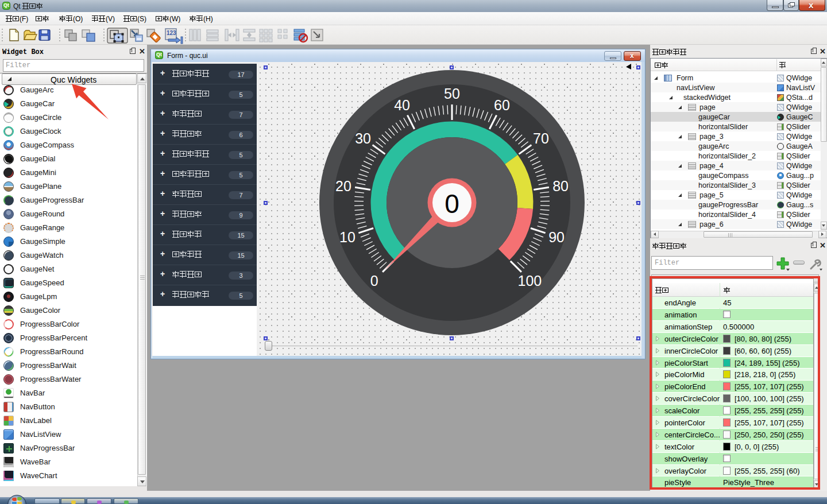 This screenshot has width=827, height=504. Describe the element at coordinates (561, 186) in the screenshot. I see `svg-text: 80` at that location.